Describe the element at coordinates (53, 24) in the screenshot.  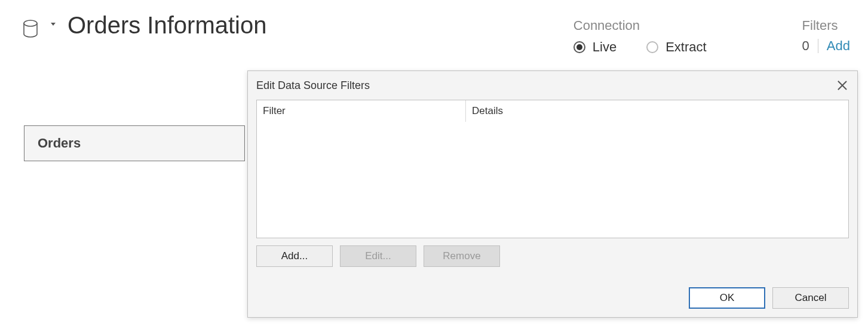
I see `datasource-menu-caret-icon` at that location.